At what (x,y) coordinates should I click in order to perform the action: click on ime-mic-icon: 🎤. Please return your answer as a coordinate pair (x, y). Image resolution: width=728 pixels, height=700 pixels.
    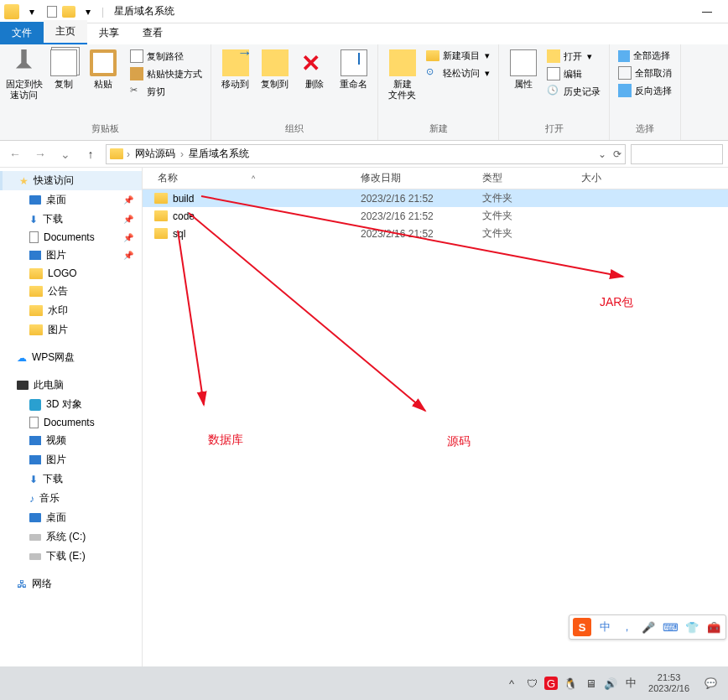
    Looking at the image, I should click on (648, 627).